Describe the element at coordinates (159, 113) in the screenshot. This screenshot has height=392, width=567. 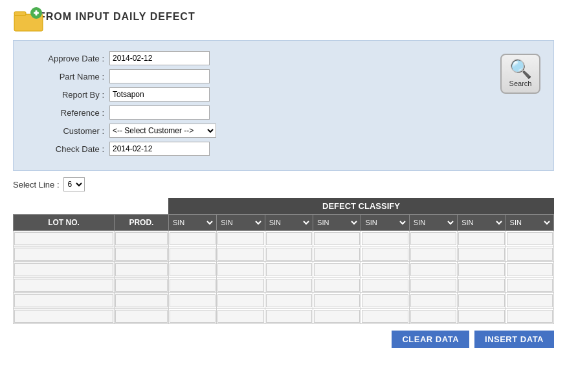
I see `reference-input` at that location.